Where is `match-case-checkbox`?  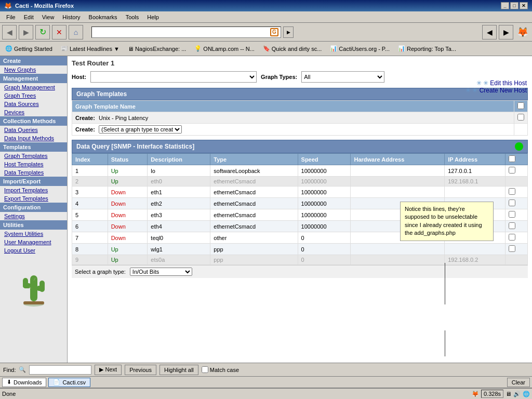 match-case-checkbox is located at coordinates (205, 370).